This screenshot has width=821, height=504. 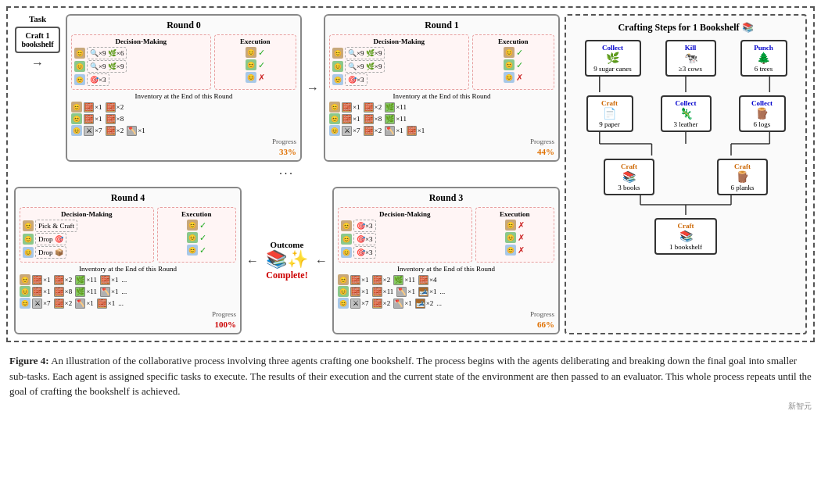 I want to click on node-verb: Punch, so click(x=764, y=48).